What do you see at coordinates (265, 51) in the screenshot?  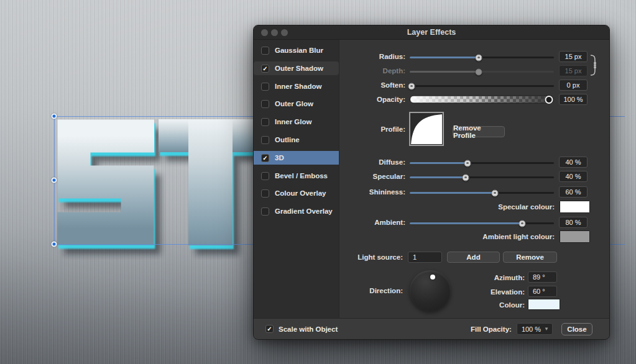 I see `gaussian-blur-checkbox` at bounding box center [265, 51].